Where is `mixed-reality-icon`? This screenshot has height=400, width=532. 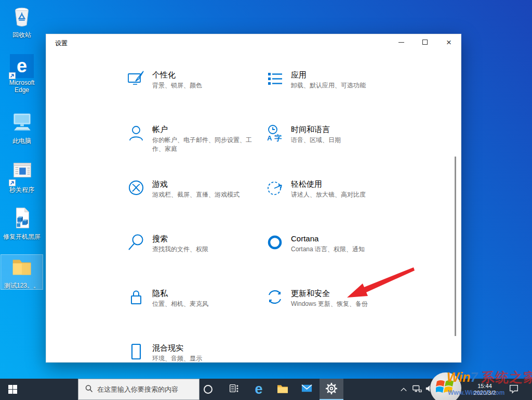 mixed-reality-icon is located at coordinates (137, 353).